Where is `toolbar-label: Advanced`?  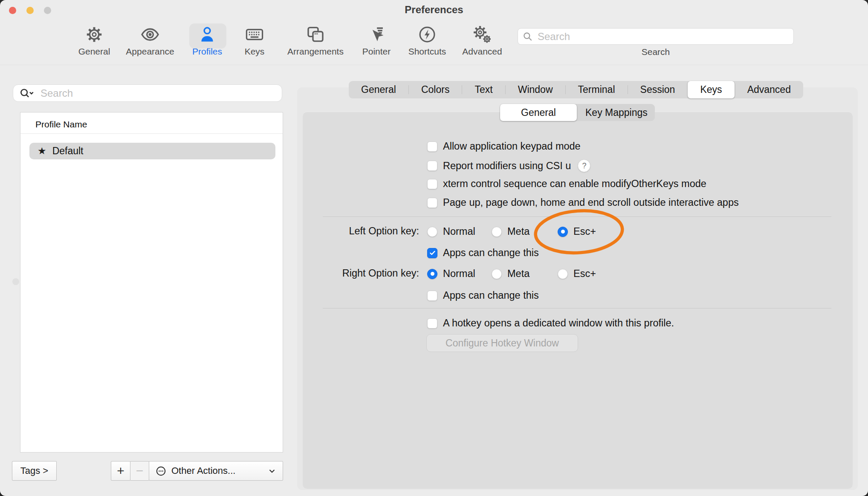 toolbar-label: Advanced is located at coordinates (482, 52).